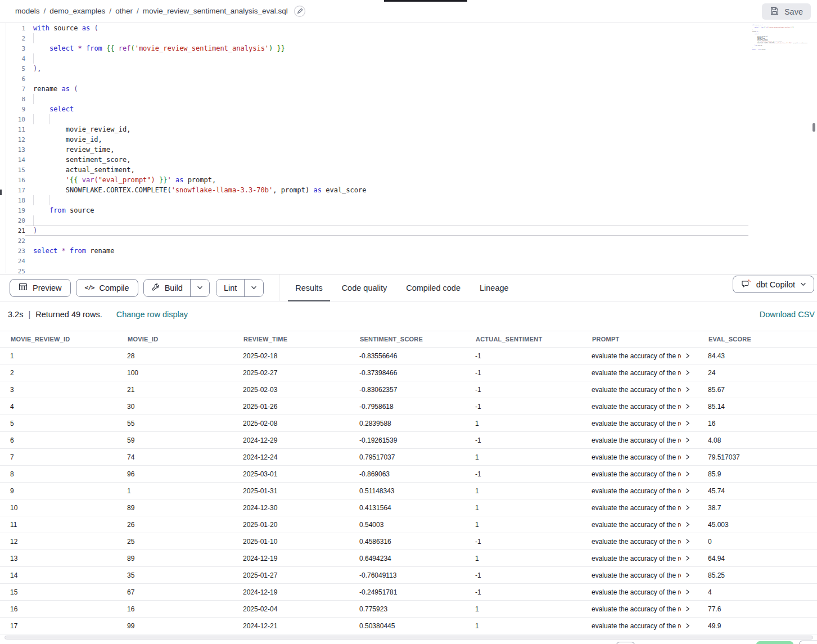  I want to click on breadcrumb-segment: demo_examples, so click(78, 11).